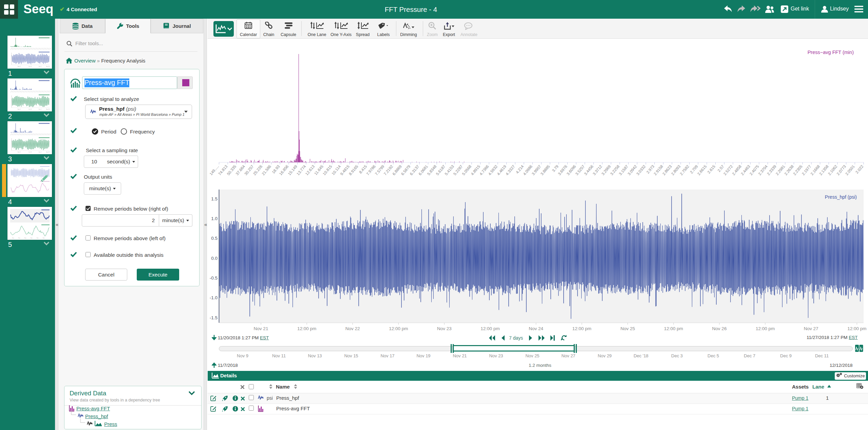  Describe the element at coordinates (711, 169) in the screenshot. I see `svg-text: 2.615` at that location.